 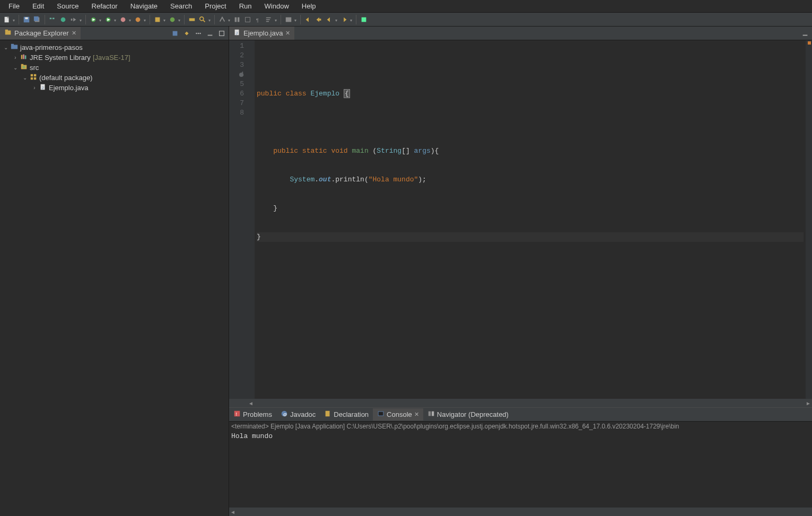 What do you see at coordinates (222, 33) in the screenshot?
I see `maximize-button` at bounding box center [222, 33].